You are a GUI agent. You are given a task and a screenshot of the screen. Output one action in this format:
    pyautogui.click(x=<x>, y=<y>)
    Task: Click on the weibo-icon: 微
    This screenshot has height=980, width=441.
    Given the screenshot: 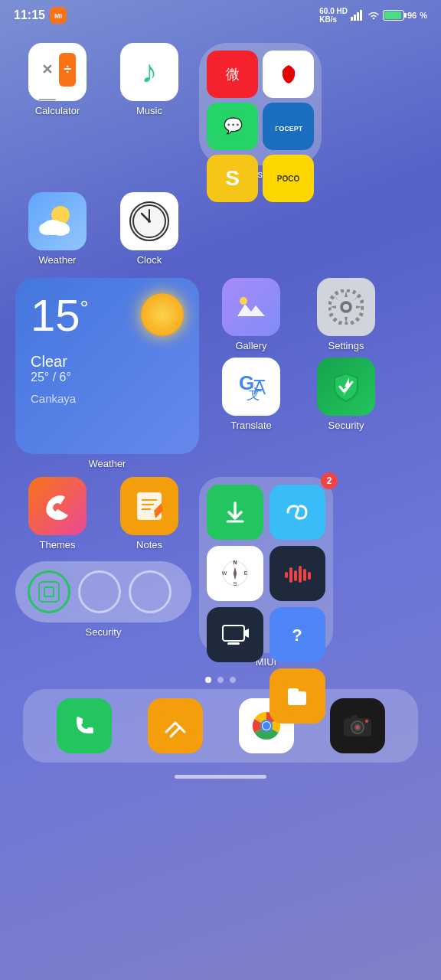 What is the action you would take?
    pyautogui.click(x=233, y=74)
    